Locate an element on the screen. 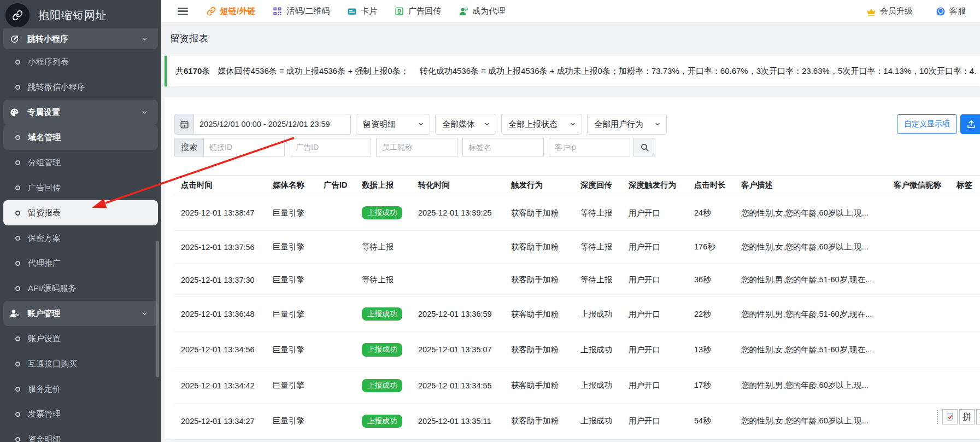  sidebar-item-lead-report: 留资报表 is located at coordinates (81, 213).